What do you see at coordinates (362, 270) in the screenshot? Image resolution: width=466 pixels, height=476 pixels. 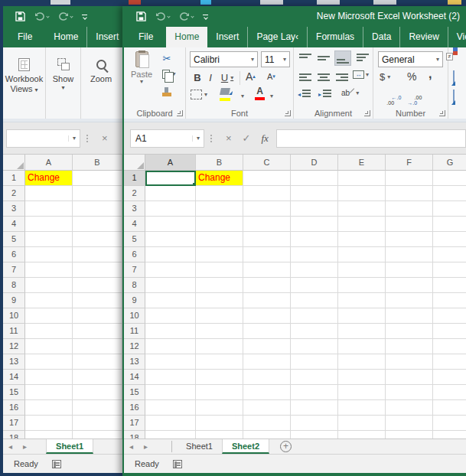 I see `cell-e7` at bounding box center [362, 270].